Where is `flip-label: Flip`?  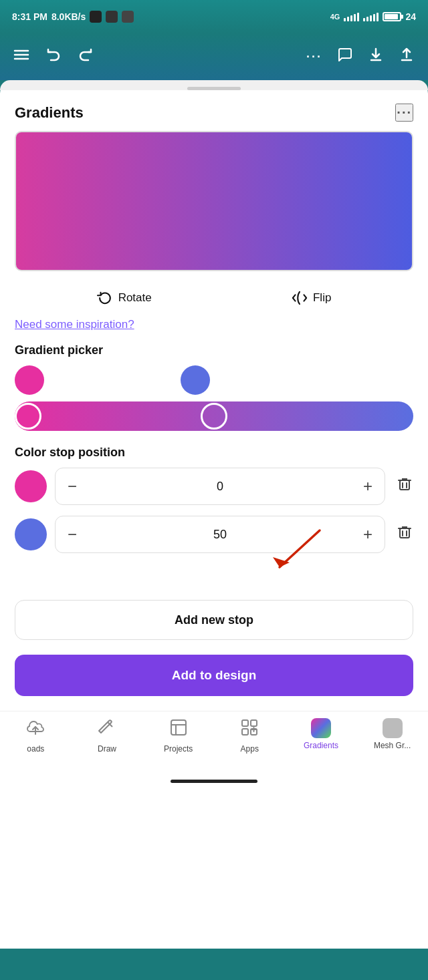
flip-label: Flip is located at coordinates (322, 298).